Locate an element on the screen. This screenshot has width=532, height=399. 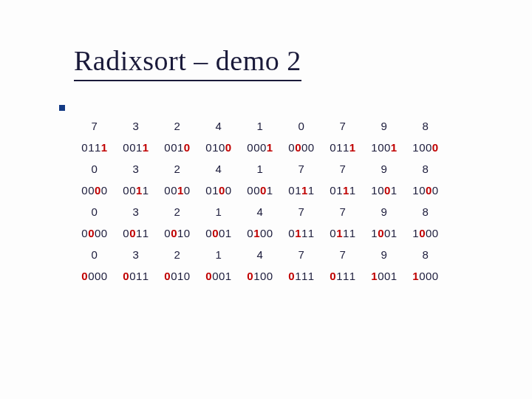
table-cell: 2 is located at coordinates (177, 254).